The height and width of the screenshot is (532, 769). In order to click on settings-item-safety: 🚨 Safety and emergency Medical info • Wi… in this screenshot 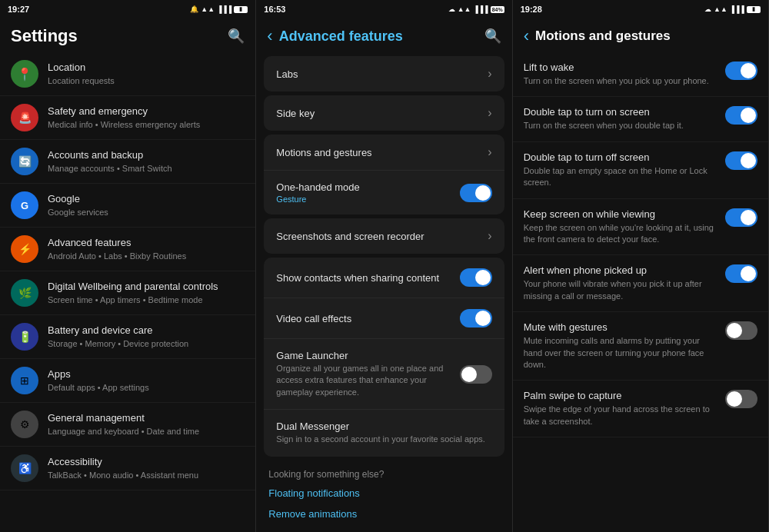, I will do `click(128, 118)`.